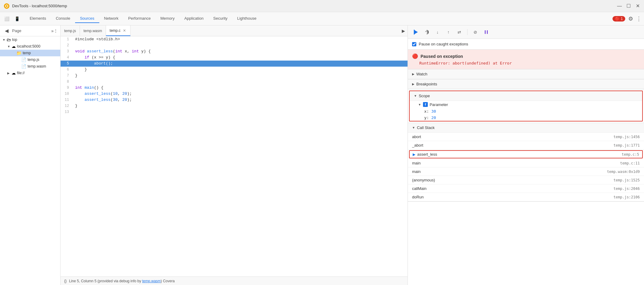  I want to click on code-text-11: assert_less(9, 6);, so click(104, 100).